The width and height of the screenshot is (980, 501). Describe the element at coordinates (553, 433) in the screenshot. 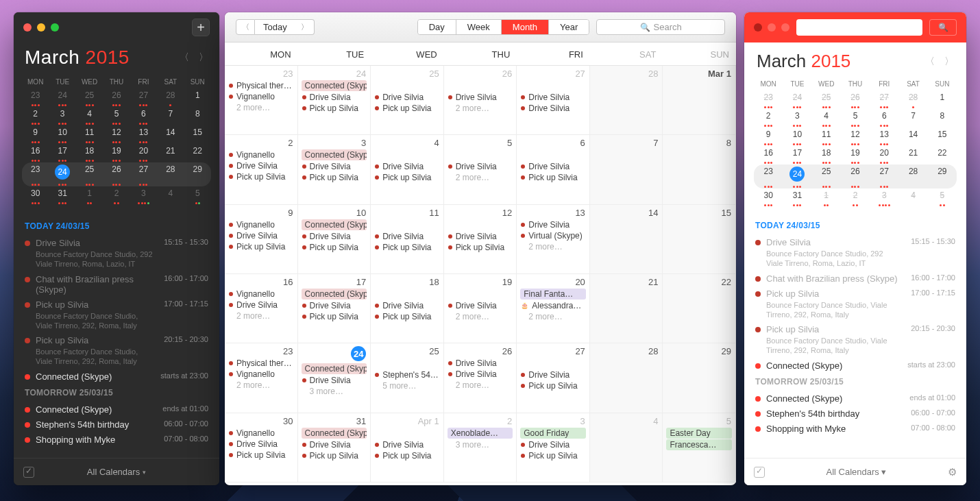

I see `event: Good Friday` at that location.